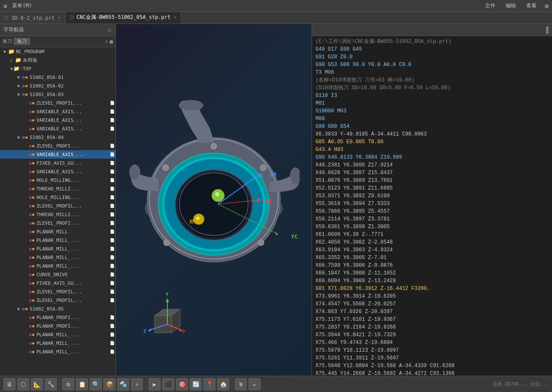 Image resolution: width=552 pixels, height=392 pixels. I want to click on bottom-icon-12: ⬛, so click(168, 384).